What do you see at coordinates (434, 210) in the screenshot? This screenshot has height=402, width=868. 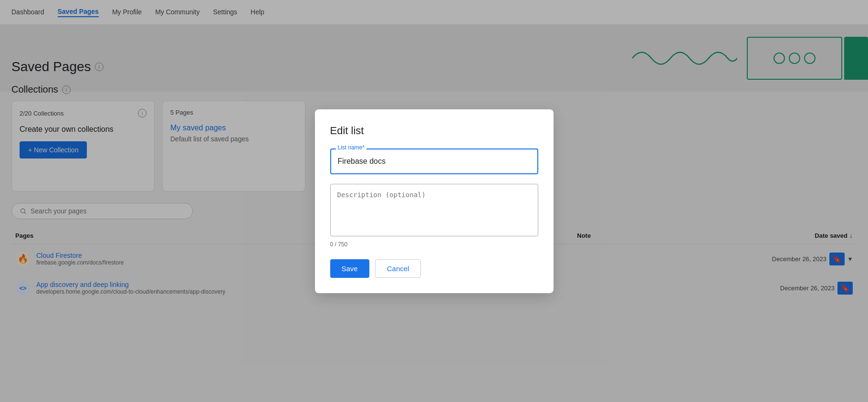 I see `description-textarea` at bounding box center [434, 210].